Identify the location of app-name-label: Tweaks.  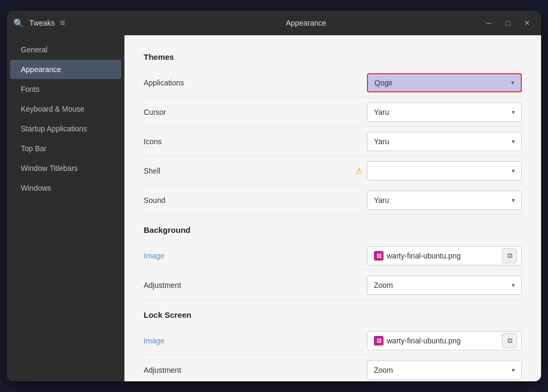
(42, 23).